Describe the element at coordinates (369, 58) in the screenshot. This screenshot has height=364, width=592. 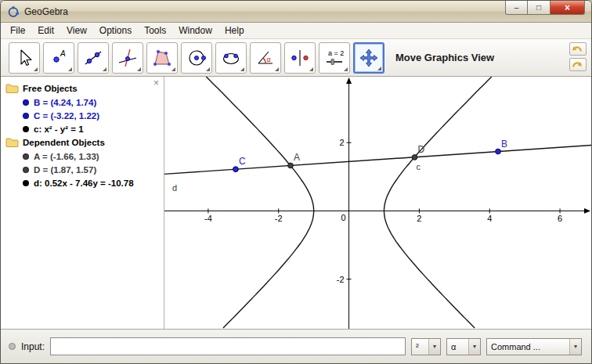
I see `move-graphics-view-icon` at that location.